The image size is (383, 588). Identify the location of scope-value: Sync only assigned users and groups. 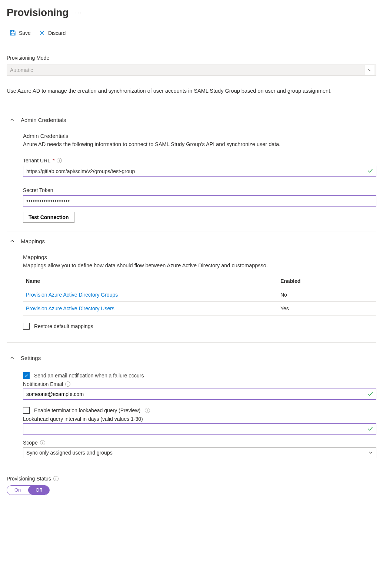
(70, 453).